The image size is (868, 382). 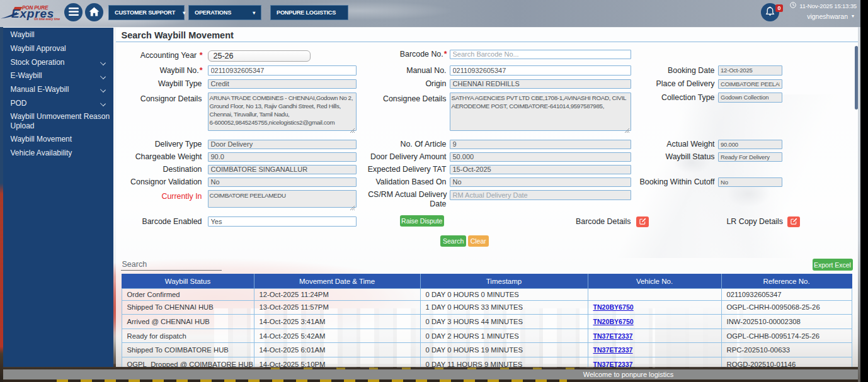 I want to click on column-header: Reference No., so click(x=786, y=281).